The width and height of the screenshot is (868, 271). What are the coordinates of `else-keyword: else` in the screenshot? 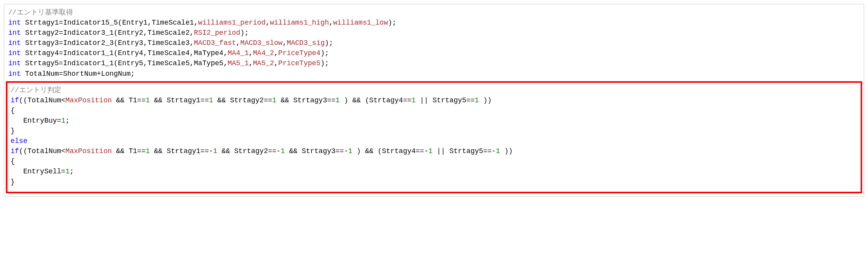 It's located at (19, 141).